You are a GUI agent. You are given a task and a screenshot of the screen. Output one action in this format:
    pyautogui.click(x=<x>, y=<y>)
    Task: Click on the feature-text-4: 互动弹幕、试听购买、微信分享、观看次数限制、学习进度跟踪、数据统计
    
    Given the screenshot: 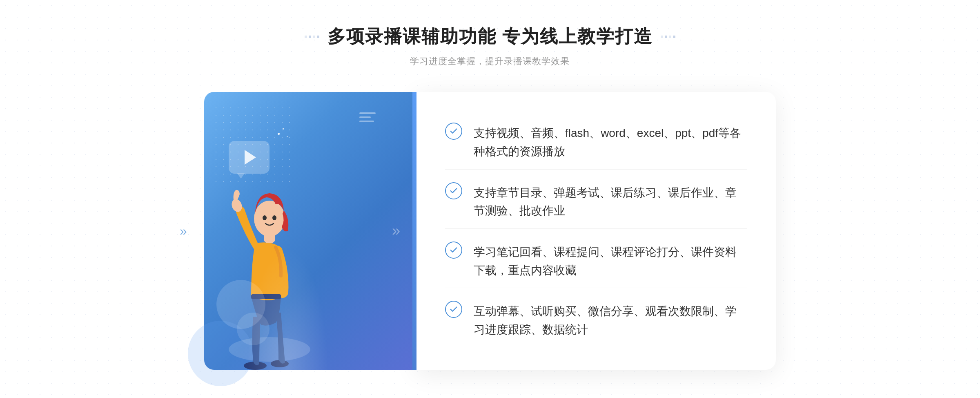 What is the action you would take?
    pyautogui.click(x=610, y=320)
    